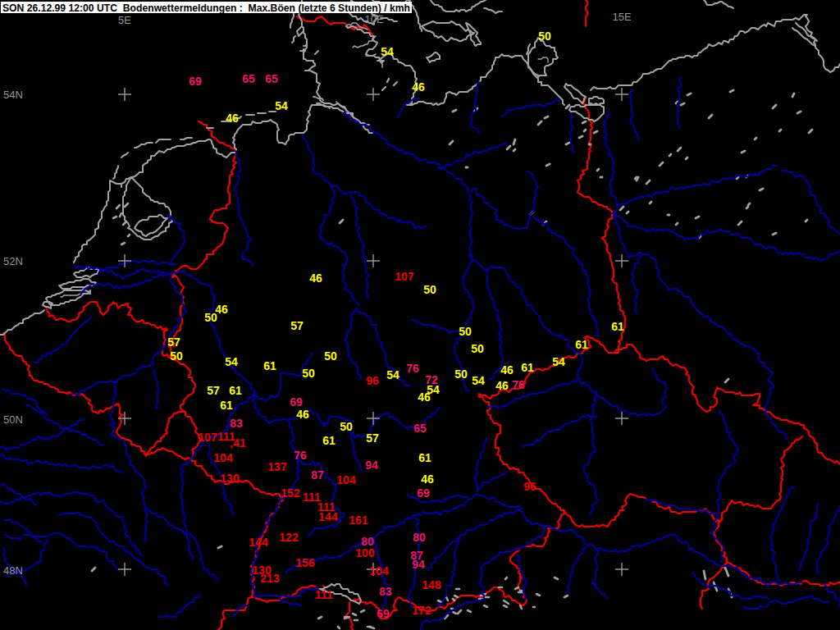 This screenshot has height=630, width=840. I want to click on svg-text: 152, so click(290, 493).